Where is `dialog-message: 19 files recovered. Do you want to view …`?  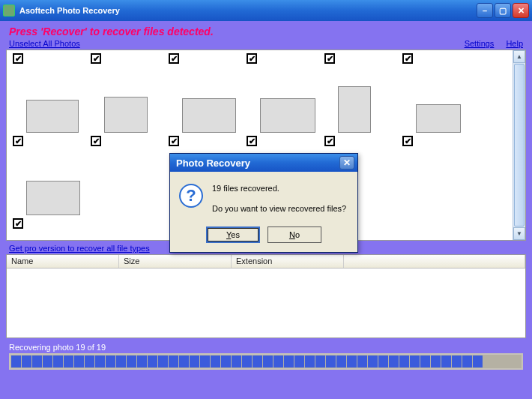 dialog-message: 19 files recovered. Do you want to view … is located at coordinates (279, 198).